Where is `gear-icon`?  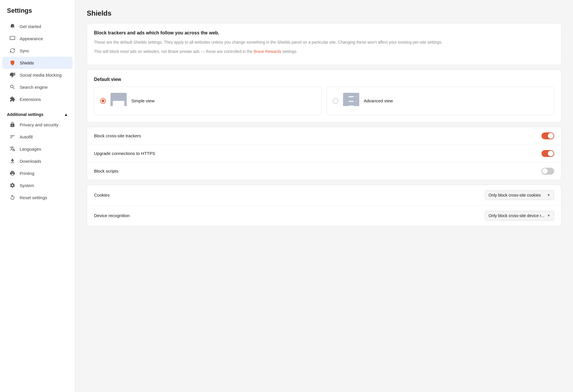
gear-icon is located at coordinates (12, 185).